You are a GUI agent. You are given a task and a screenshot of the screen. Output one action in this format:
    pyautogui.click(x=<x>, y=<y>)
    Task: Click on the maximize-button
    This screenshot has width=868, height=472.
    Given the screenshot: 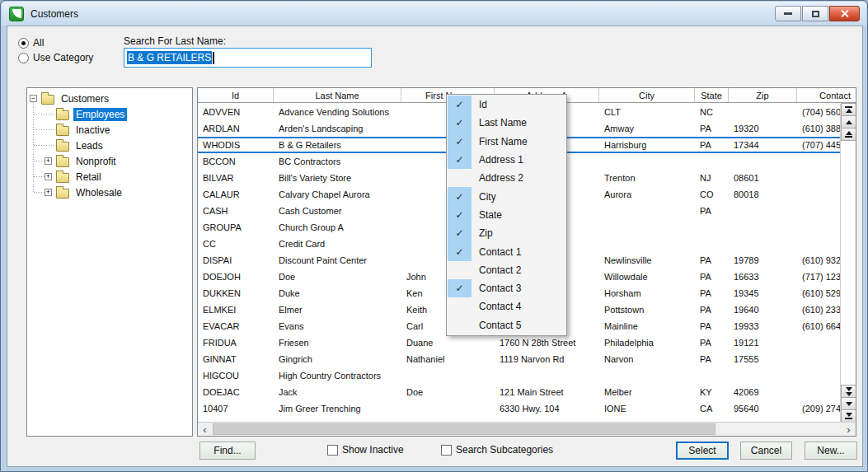 What is the action you would take?
    pyautogui.click(x=815, y=13)
    